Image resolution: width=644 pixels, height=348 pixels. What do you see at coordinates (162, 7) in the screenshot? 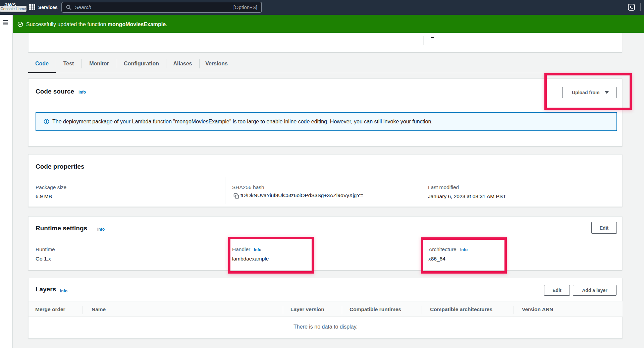
I see `search-input: Search [Option+S]` at bounding box center [162, 7].